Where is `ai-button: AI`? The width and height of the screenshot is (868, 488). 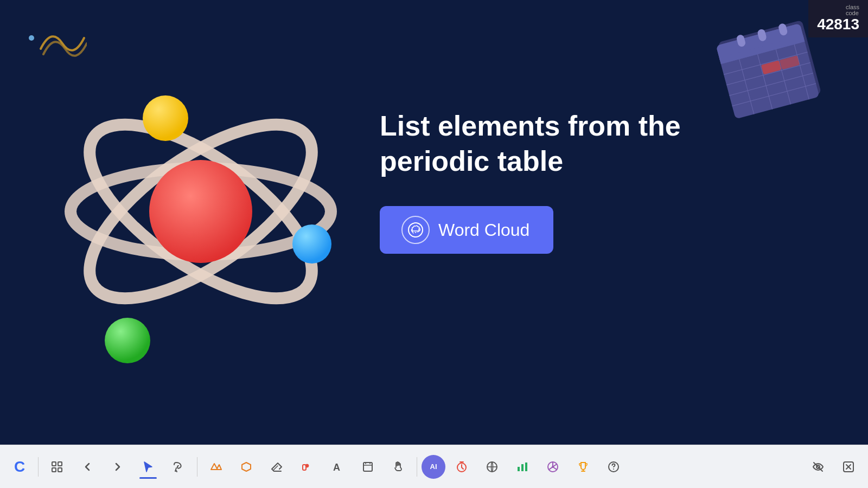 ai-button: AI is located at coordinates (433, 467).